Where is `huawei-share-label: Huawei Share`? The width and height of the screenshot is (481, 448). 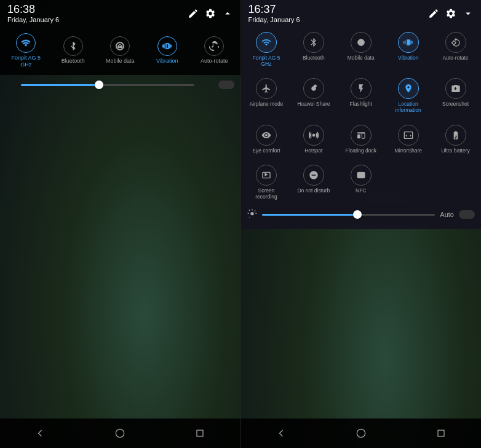
huawei-share-label: Huawei Share is located at coordinates (314, 104).